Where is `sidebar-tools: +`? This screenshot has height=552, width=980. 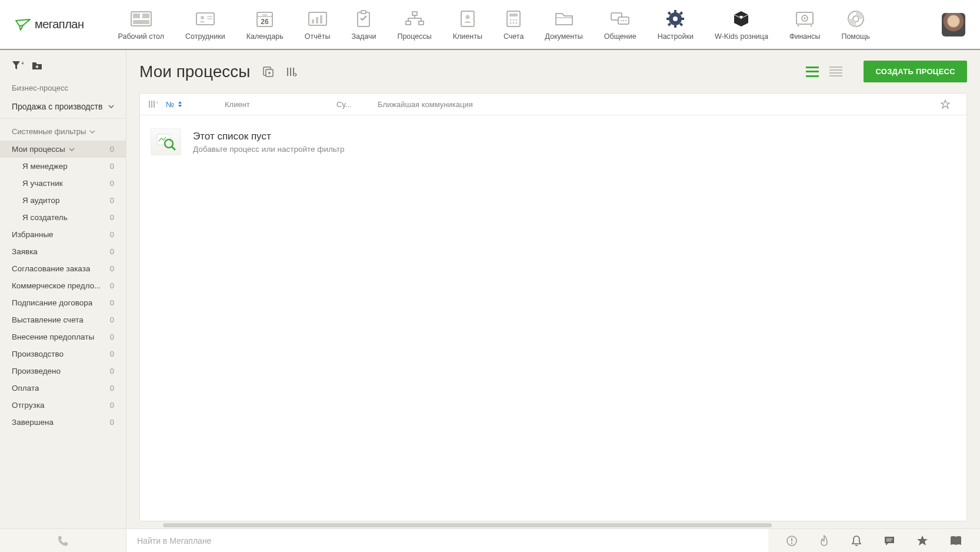
sidebar-tools: + is located at coordinates (63, 65).